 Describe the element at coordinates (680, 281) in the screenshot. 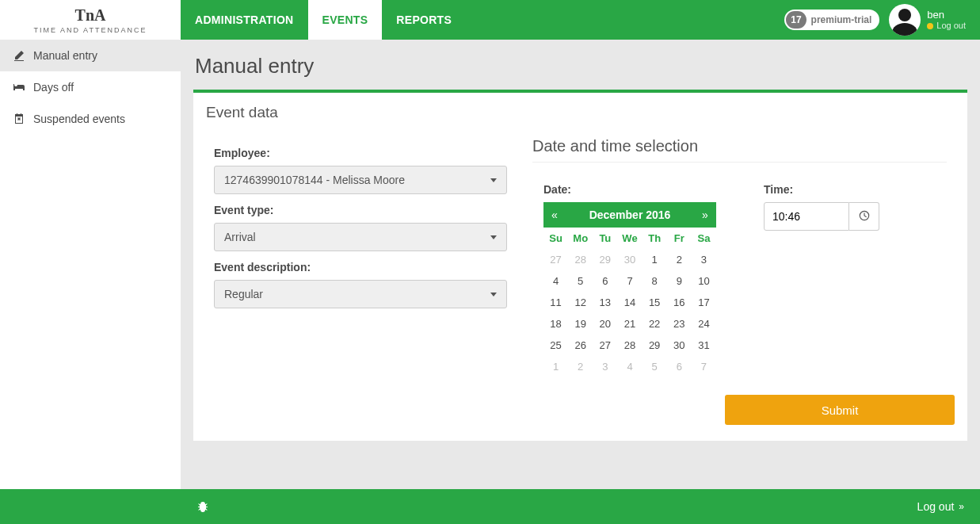

I see `calendar-day: 9` at that location.